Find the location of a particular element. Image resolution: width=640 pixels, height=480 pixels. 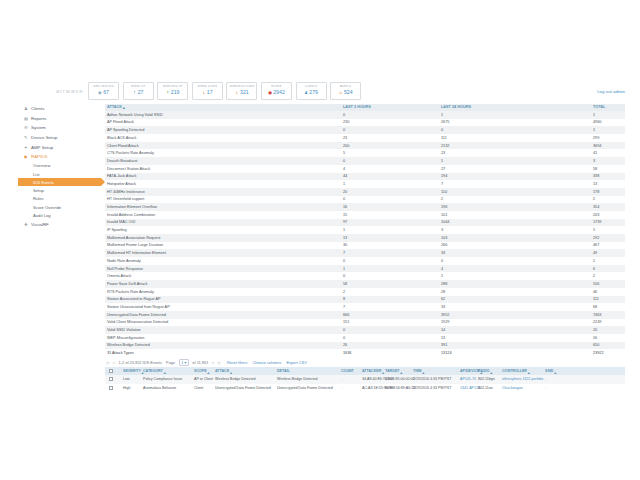

stat-box-wireless-up: WIRELESS UP↑ 219 is located at coordinates (172, 91).